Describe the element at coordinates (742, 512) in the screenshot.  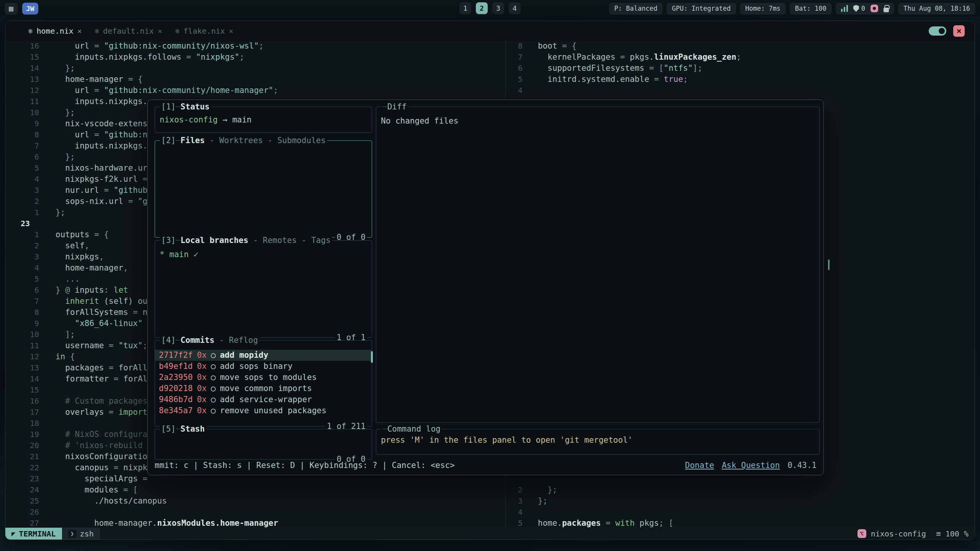
I see `code-line: 4` at that location.